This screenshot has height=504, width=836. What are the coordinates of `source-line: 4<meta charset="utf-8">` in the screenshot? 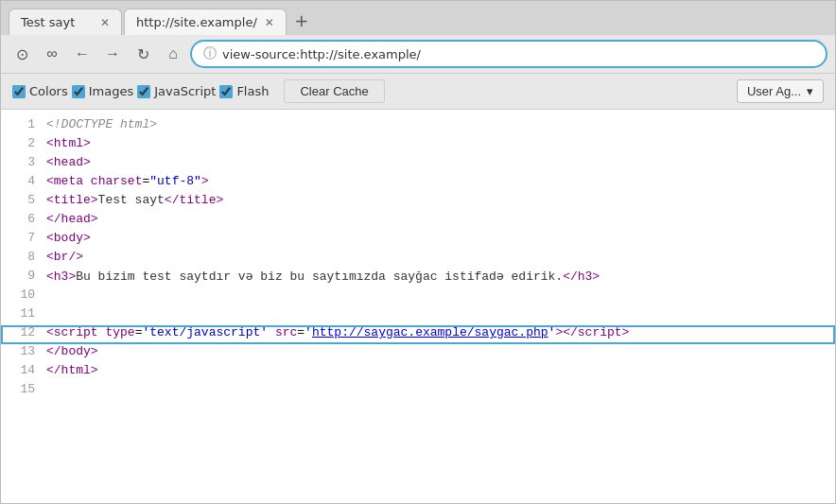 It's located at (418, 183).